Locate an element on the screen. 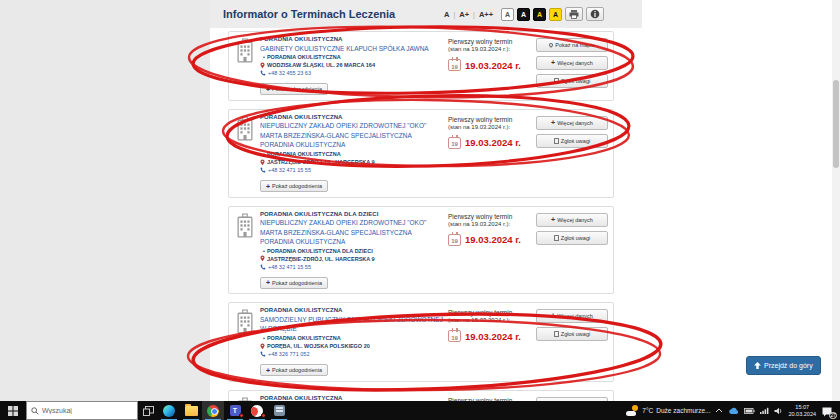 This screenshot has height=420, width=840. notes-app-icon is located at coordinates (280, 410).